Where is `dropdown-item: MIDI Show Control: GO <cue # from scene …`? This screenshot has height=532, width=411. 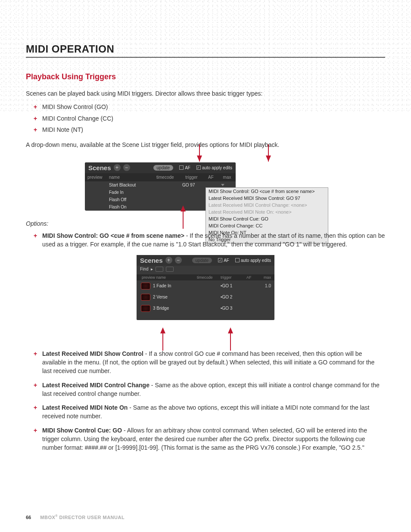
dropdown-item: MIDI Show Control: GO <cue # from scene … is located at coordinates (267, 191).